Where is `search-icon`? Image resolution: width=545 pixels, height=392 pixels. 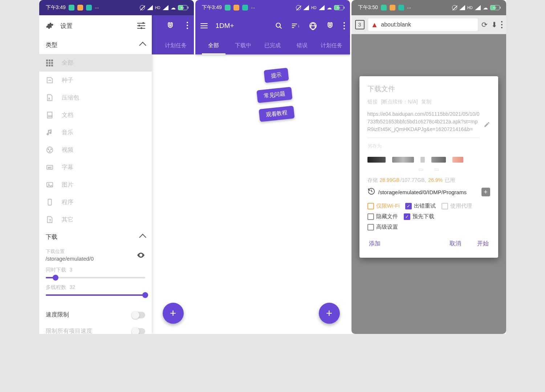 search-icon is located at coordinates (279, 26).